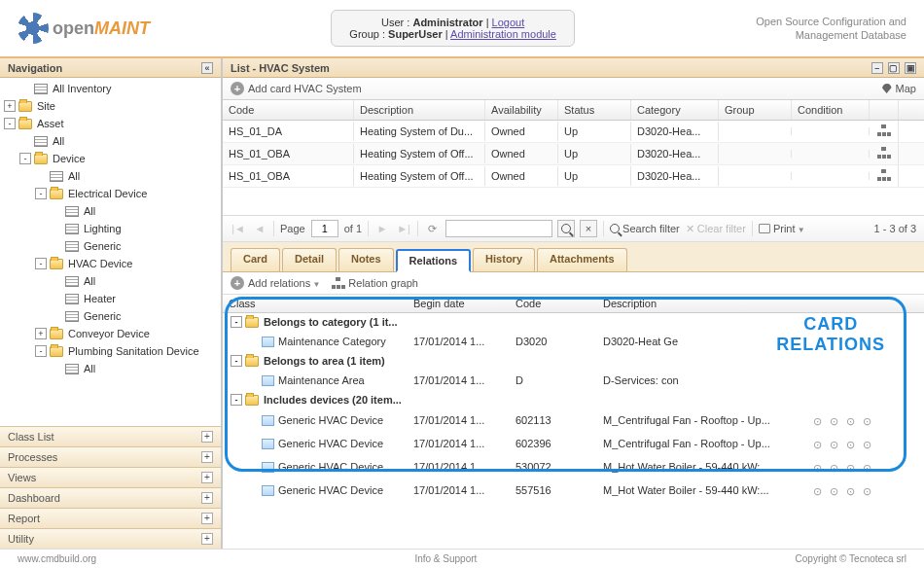 This screenshot has height=568, width=924. I want to click on relation-group: -Includes devices (20 item..., so click(574, 400).